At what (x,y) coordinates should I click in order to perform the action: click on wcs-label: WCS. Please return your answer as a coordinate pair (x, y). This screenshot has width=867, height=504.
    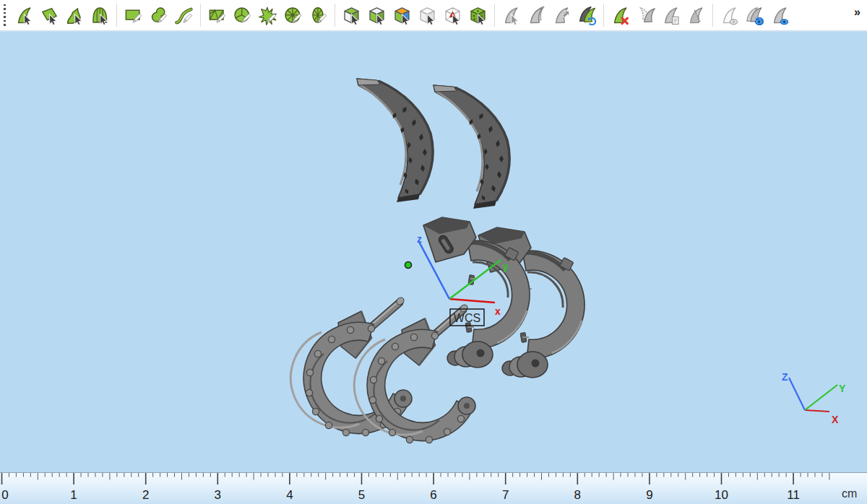
    Looking at the image, I should click on (467, 318).